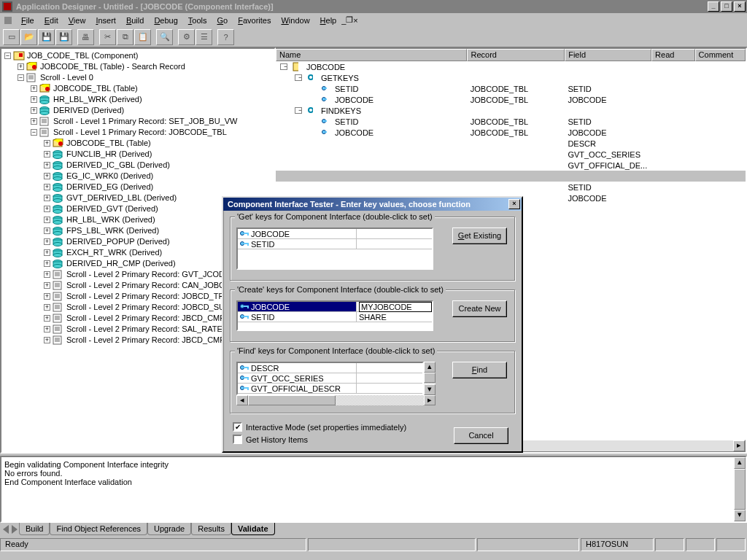 This screenshot has width=747, height=560. Describe the element at coordinates (6, 529) in the screenshot. I see `output-tab-scroll-left` at that location.